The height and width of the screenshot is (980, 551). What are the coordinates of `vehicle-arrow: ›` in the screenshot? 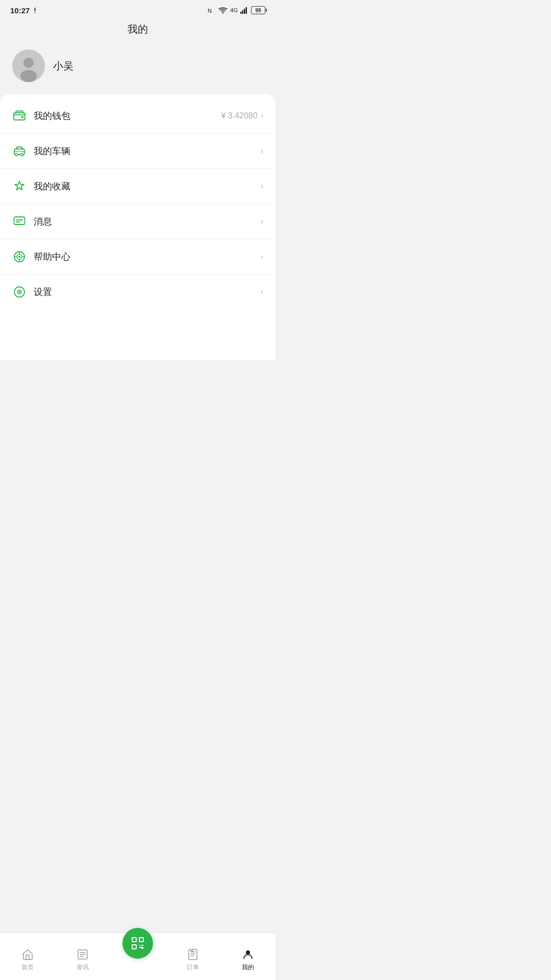 It's located at (262, 151).